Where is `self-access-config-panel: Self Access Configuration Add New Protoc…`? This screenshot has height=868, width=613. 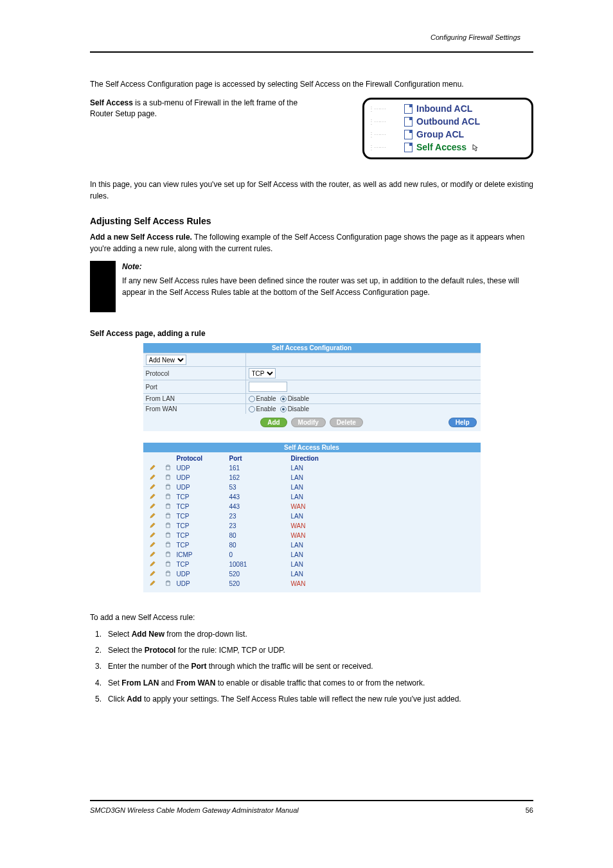
self-access-config-panel: Self Access Configuration Add New Protoc… is located at coordinates (312, 387).